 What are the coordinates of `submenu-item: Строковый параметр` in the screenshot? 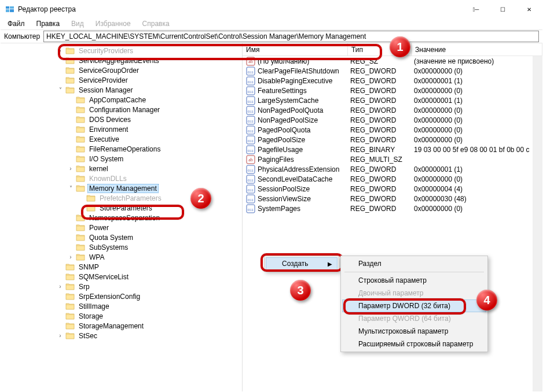 It's located at (414, 280).